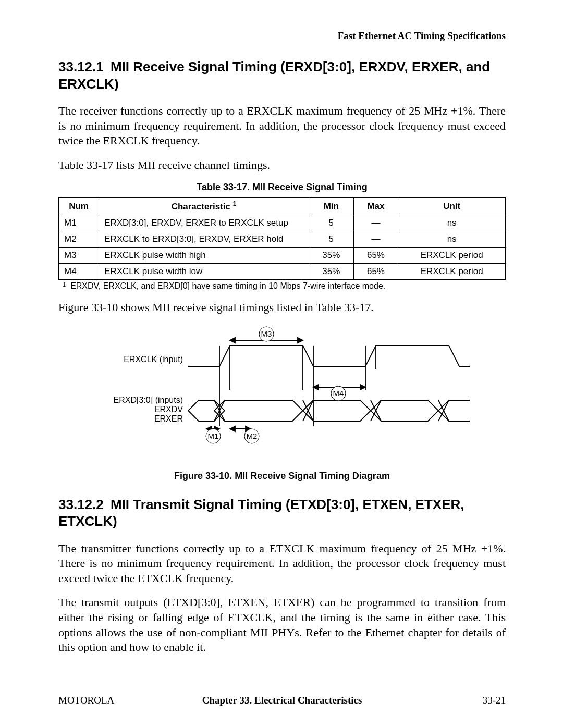 The height and width of the screenshot is (728, 563). I want to click on table-row: M1 ERXD[3:0], ERXDV, ERXER to ERXCLK set…, so click(283, 223).